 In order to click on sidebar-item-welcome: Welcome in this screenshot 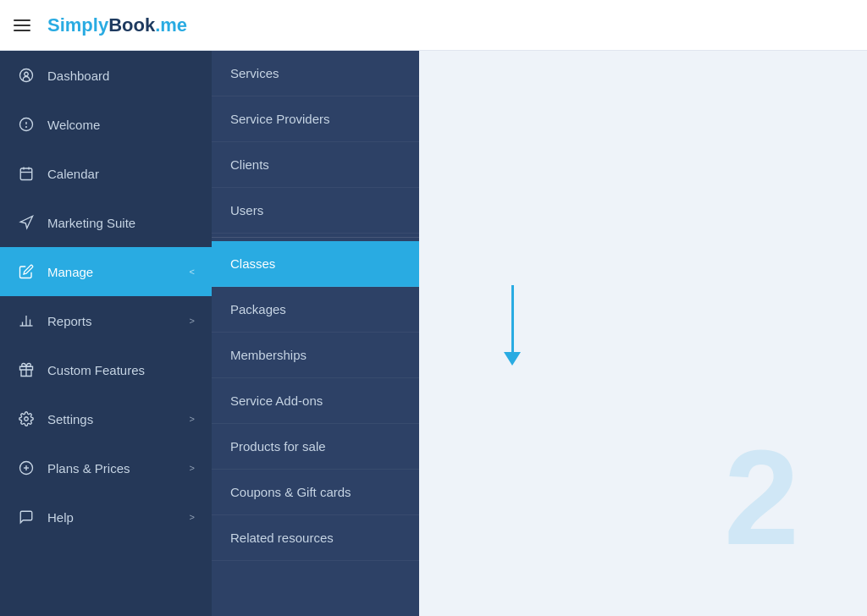, I will do `click(106, 124)`.